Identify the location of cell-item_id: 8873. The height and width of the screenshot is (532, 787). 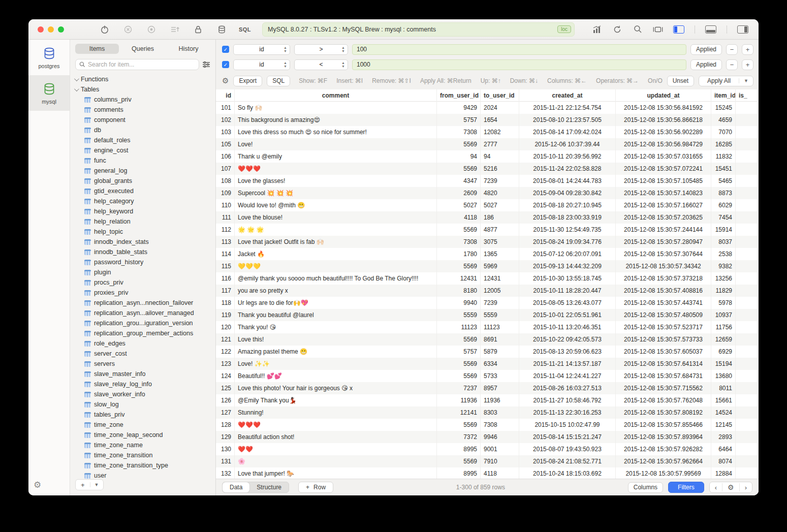
(723, 193).